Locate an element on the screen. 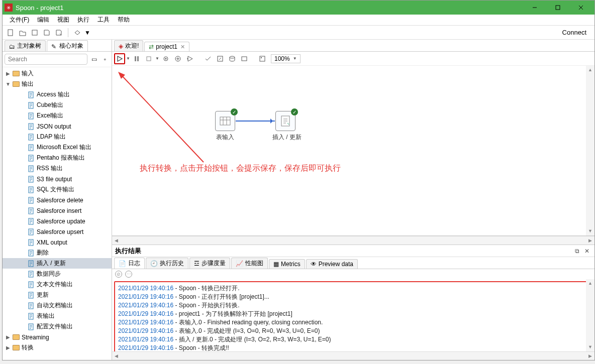 This screenshot has height=364, width=595. preview-button is located at coordinates (166, 59).